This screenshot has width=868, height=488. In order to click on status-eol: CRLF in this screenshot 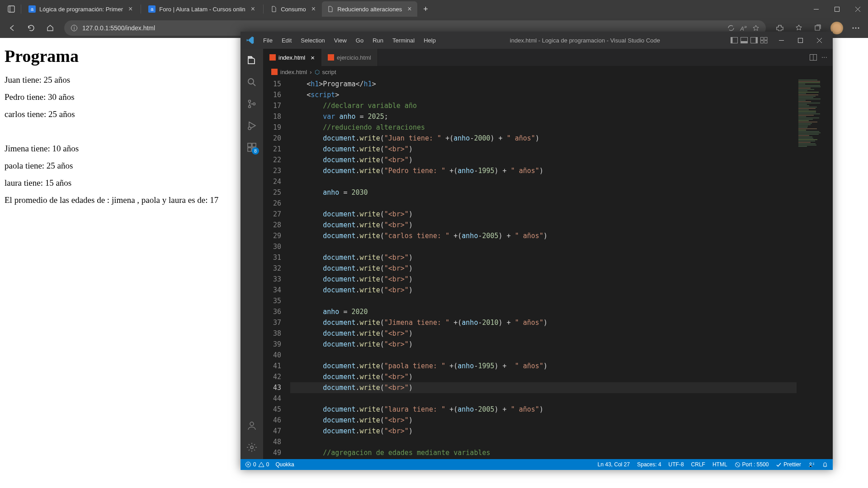, I will do `click(698, 465)`.